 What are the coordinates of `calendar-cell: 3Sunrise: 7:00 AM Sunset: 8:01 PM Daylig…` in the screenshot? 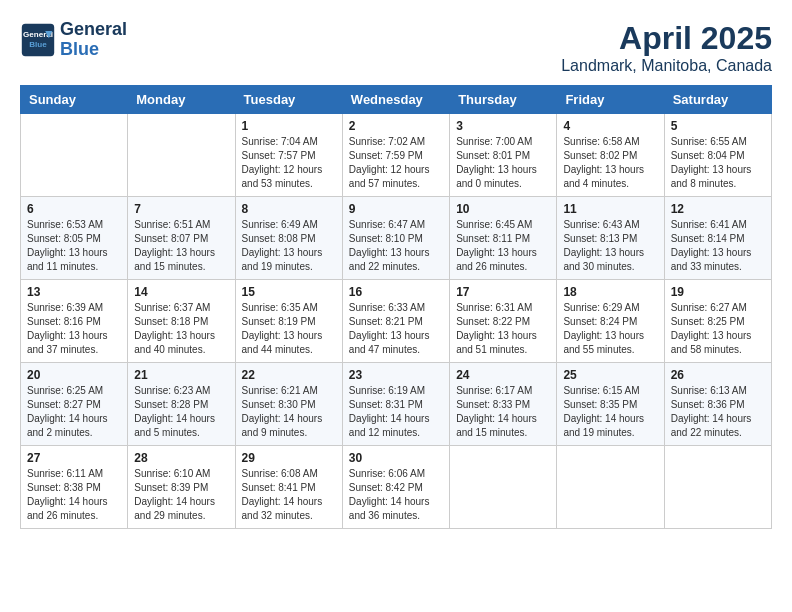 It's located at (504, 156).